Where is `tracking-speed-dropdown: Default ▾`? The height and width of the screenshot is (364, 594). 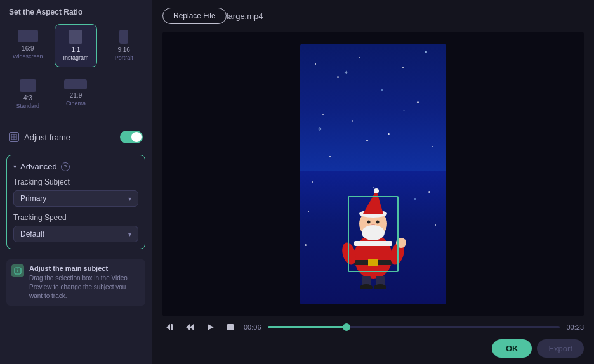 tracking-speed-dropdown: Default ▾ is located at coordinates (76, 234).